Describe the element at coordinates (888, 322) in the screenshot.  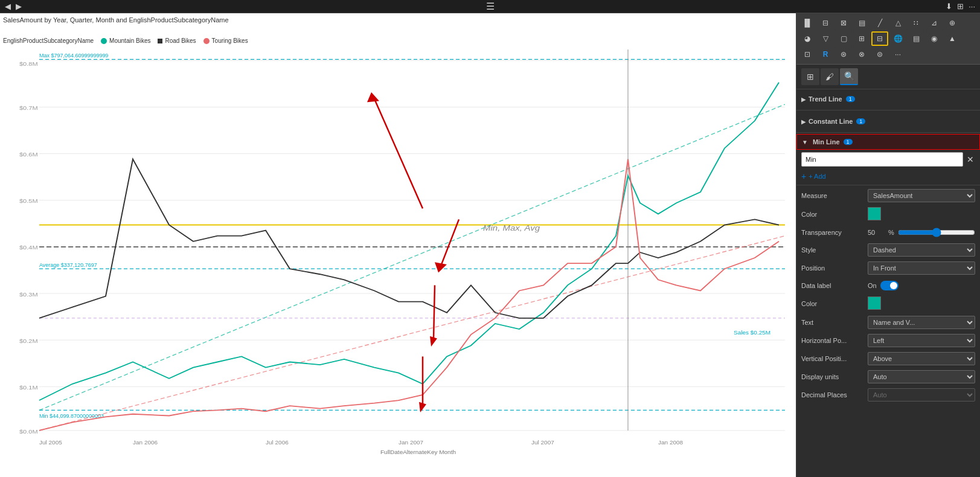
I see `text-row: Text Name and V... Name Value` at that location.